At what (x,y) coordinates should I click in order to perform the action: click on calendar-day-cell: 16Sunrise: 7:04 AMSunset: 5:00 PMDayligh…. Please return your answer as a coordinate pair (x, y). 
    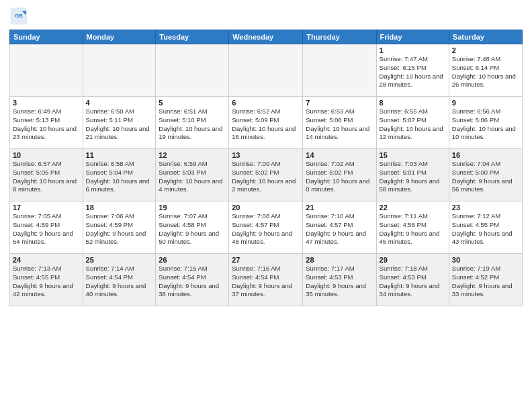
    Looking at the image, I should click on (485, 175).